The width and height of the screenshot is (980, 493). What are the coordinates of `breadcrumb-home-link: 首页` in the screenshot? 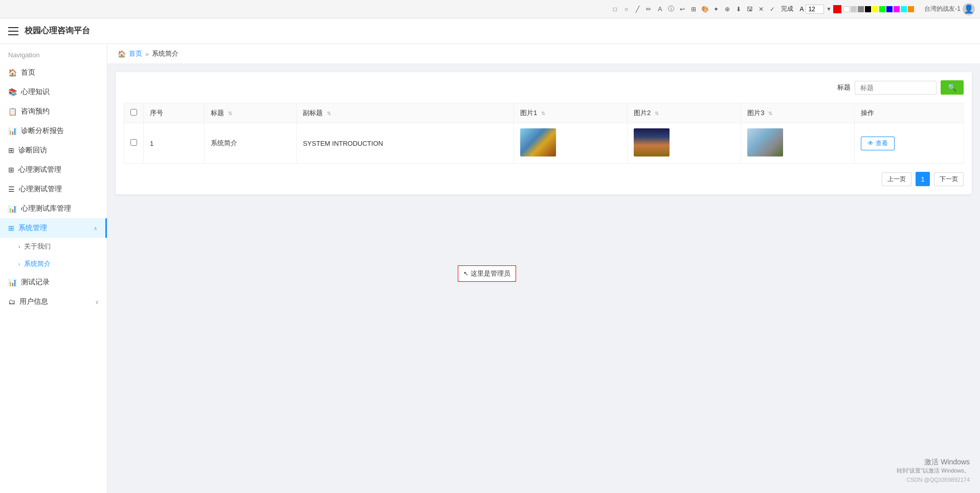 It's located at (136, 54).